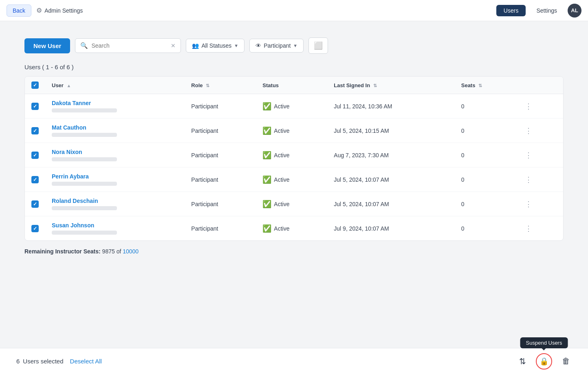 The image size is (588, 374). What do you see at coordinates (544, 361) in the screenshot?
I see `lock-icon: 🔒` at bounding box center [544, 361].